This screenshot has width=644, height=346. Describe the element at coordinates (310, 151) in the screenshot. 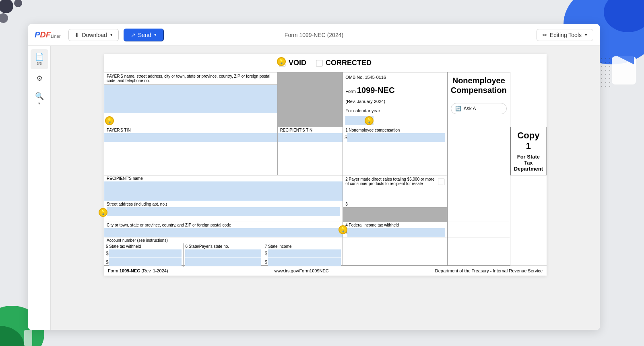

I see `recipient-tin-cell: RECIPIENT'S TIN` at that location.